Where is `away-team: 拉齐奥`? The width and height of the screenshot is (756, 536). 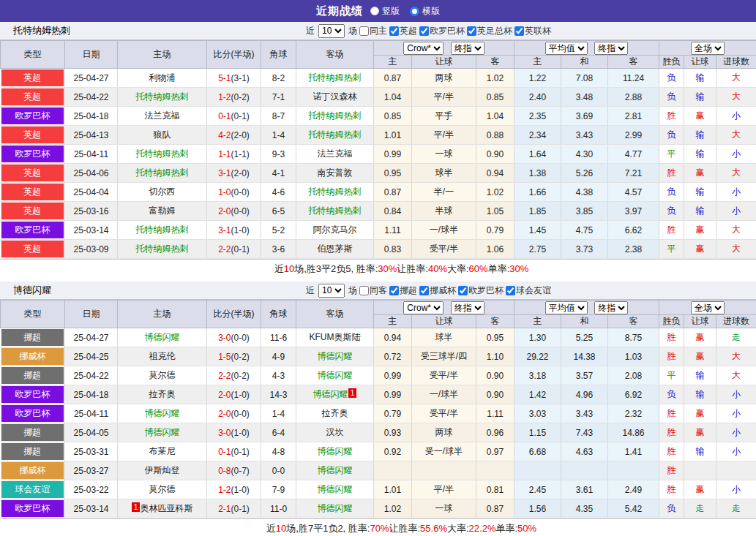 away-team: 拉齐奥 is located at coordinates (335, 414).